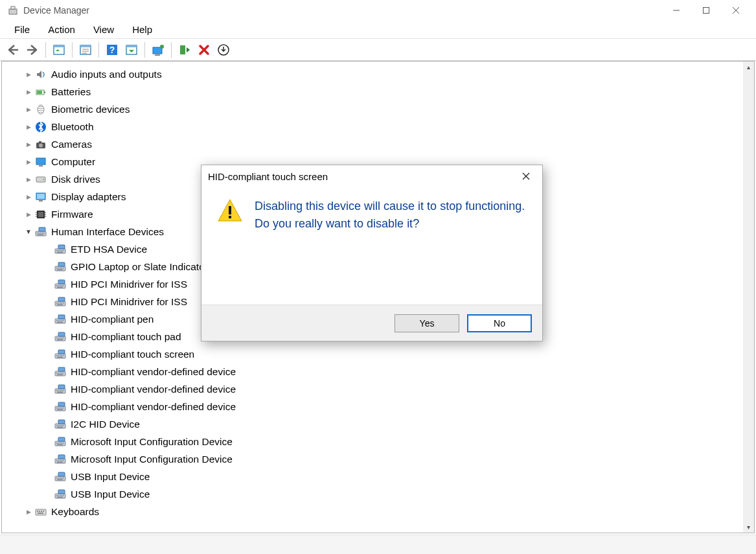  What do you see at coordinates (143, 30) in the screenshot?
I see `menu-help: Help` at bounding box center [143, 30].